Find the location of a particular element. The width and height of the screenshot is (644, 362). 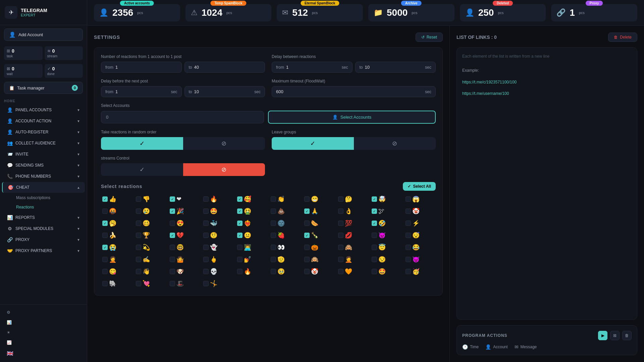

reaction-item: 🤨 is located at coordinates (218, 235).